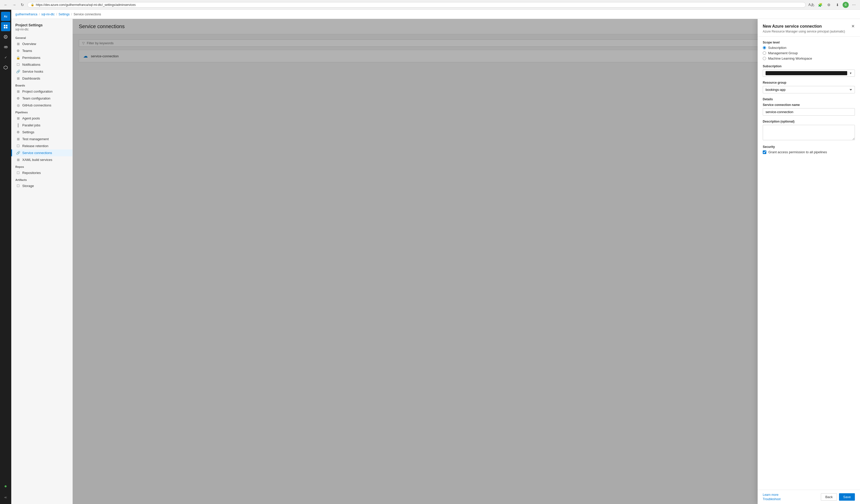 This screenshot has width=860, height=504. Describe the element at coordinates (18, 118) in the screenshot. I see `agent-pools-icon: ⊞` at that location.